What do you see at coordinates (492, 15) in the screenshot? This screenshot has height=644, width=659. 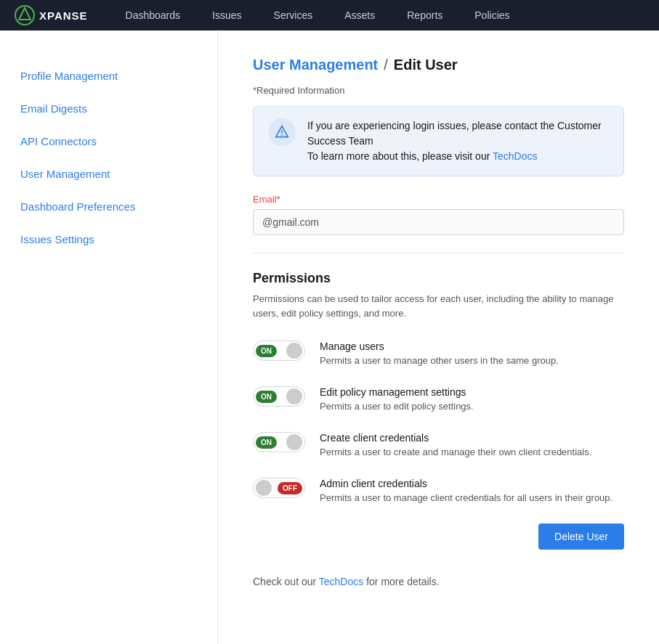 I see `nav-policies: Policies` at bounding box center [492, 15].